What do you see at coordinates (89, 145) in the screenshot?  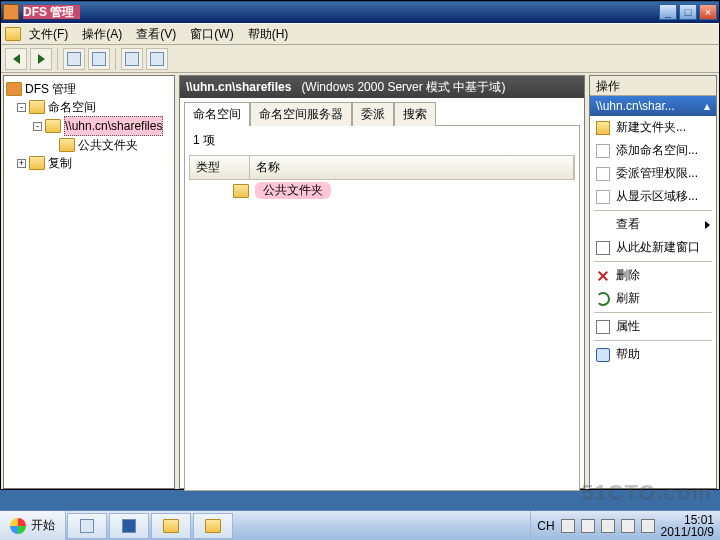 I see `tree-public: 公共文件夹` at bounding box center [89, 145].